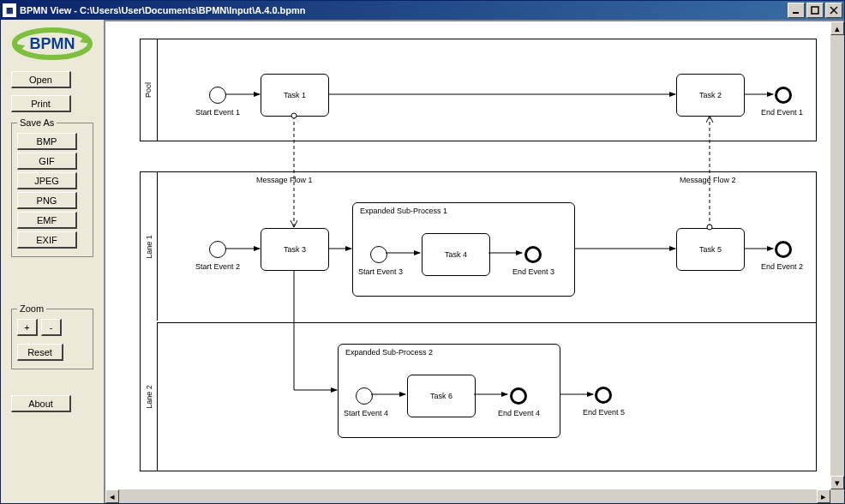  I want to click on zoom-group: Zoom + - Reset, so click(52, 339).